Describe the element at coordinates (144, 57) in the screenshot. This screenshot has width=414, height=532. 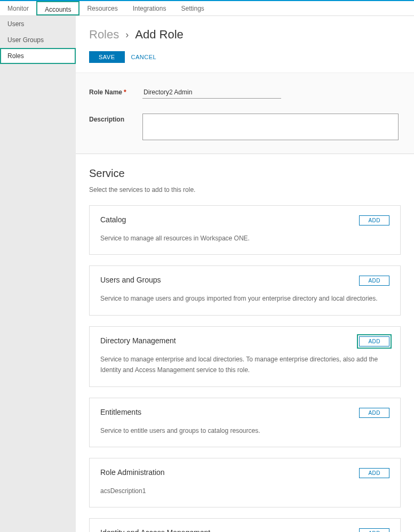
I see `cancel-button: CANCEL` at that location.